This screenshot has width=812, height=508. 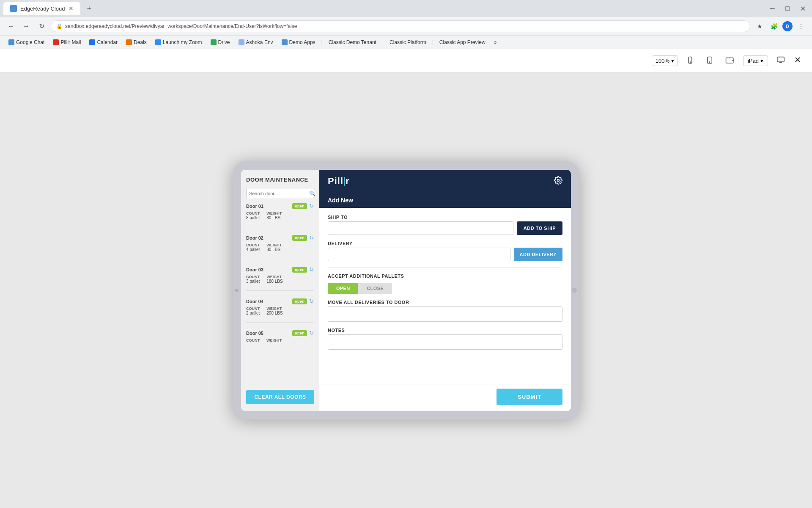 What do you see at coordinates (343, 288) in the screenshot?
I see `open-toggle-button: OPEN` at bounding box center [343, 288].